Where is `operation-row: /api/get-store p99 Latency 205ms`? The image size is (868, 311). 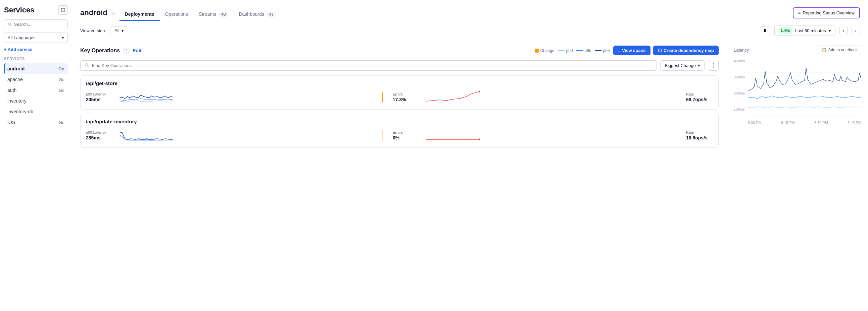 operation-row: /api/get-store p99 Latency 205ms is located at coordinates (400, 93).